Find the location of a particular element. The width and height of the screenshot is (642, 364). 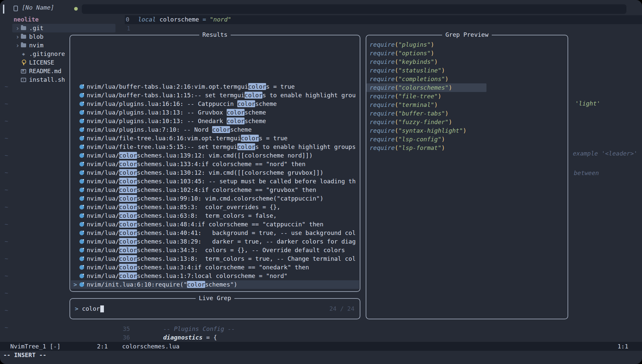

preview-line: require("completions") is located at coordinates (410, 79).